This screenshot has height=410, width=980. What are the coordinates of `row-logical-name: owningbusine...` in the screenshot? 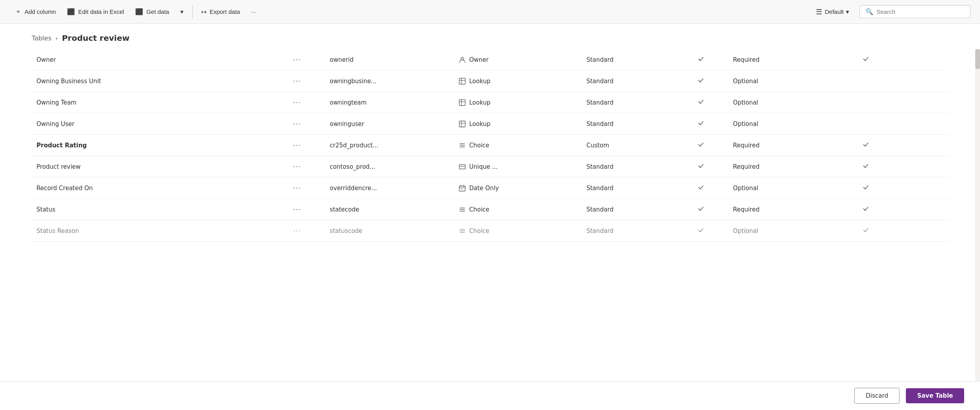 It's located at (389, 81).